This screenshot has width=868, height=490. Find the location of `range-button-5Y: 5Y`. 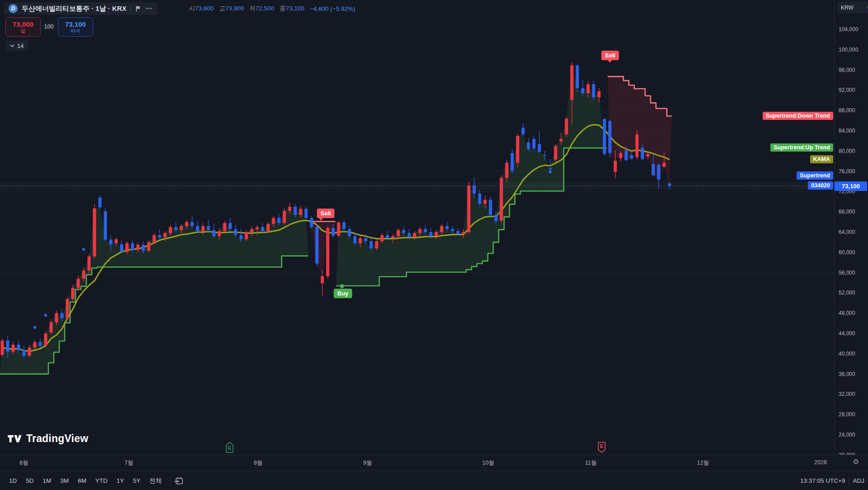

range-button-5Y: 5Y is located at coordinates (137, 480).